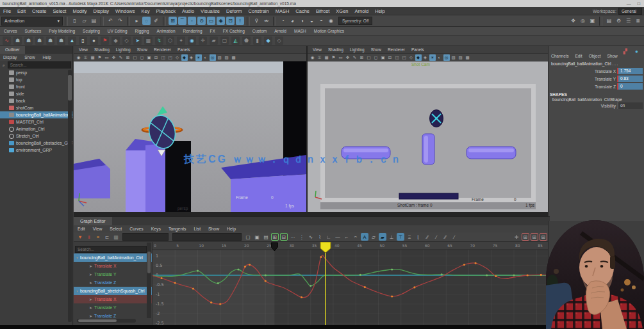 The width and height of the screenshot is (644, 329). What do you see at coordinates (36, 122) in the screenshot?
I see `outliner-item: MASTER_Ctrl` at bounding box center [36, 122].